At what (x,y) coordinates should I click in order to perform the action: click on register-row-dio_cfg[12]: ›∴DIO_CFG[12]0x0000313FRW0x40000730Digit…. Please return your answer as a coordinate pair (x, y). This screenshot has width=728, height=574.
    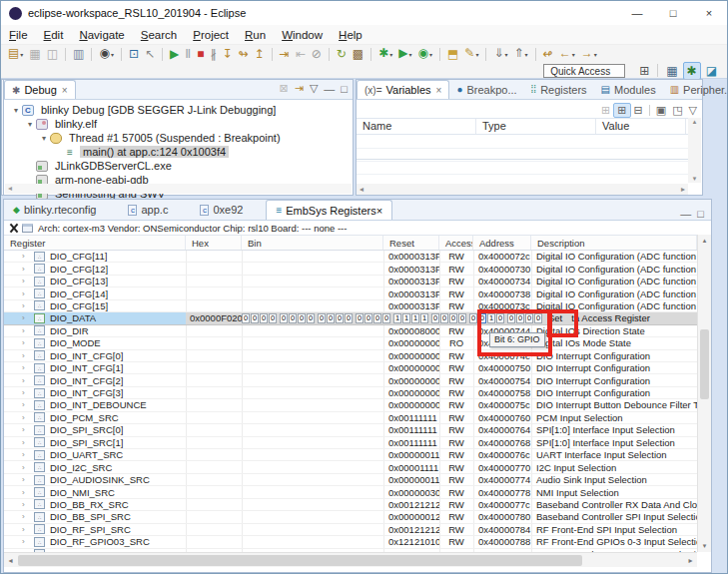
    Looking at the image, I should click on (351, 269).